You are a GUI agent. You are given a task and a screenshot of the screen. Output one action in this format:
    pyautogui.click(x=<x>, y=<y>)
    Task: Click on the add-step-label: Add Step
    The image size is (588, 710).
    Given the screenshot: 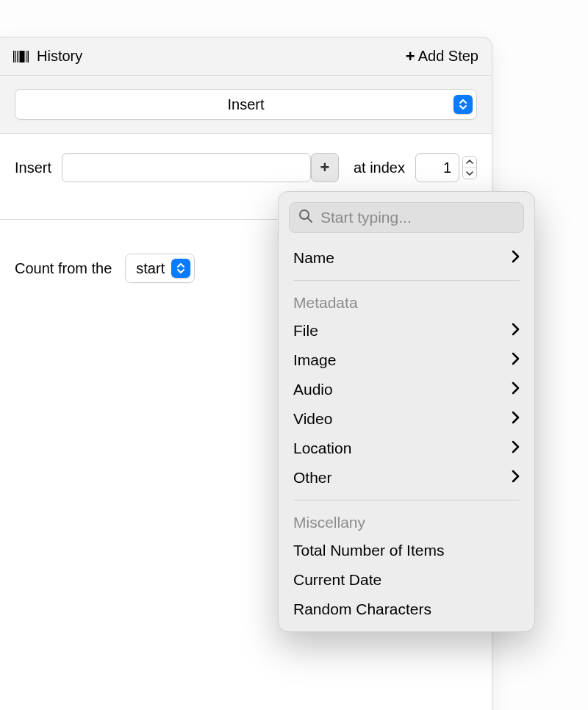 What is the action you would take?
    pyautogui.click(x=448, y=56)
    